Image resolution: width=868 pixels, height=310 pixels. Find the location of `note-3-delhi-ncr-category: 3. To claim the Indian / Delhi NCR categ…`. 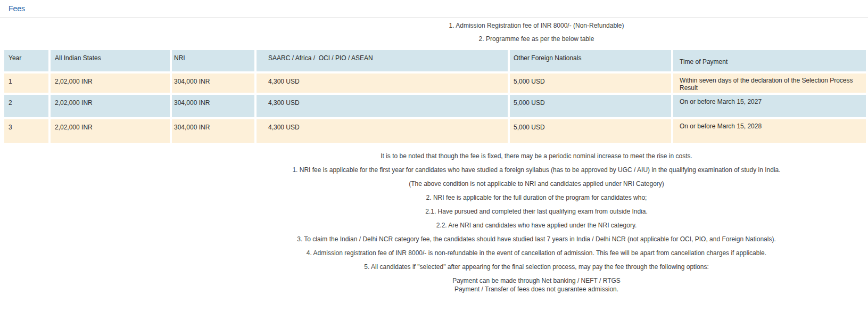

note-3-delhi-ncr-category: 3. To claim the Indian / Delhi NCR categ… is located at coordinates (536, 239).